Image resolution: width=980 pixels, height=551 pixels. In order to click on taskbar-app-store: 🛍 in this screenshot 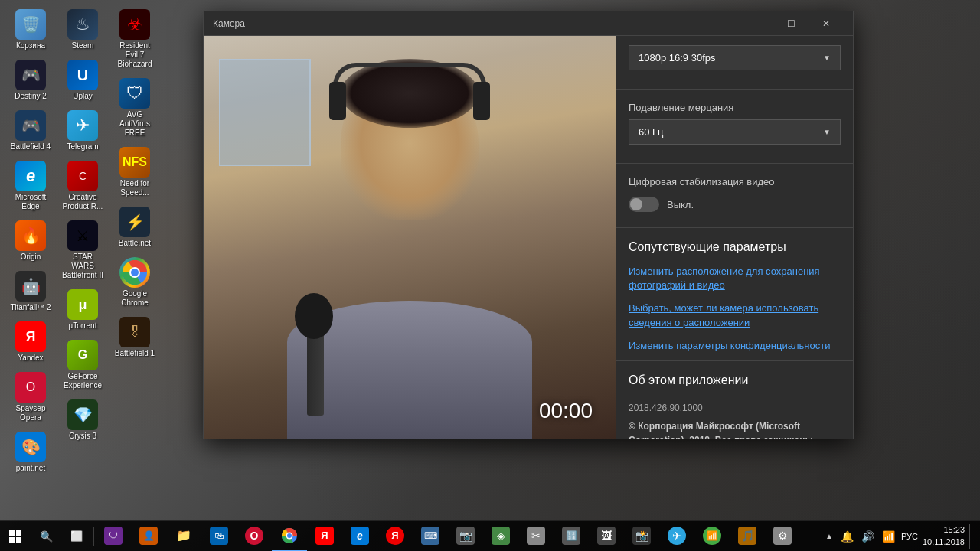, I will do `click(219, 536)`.